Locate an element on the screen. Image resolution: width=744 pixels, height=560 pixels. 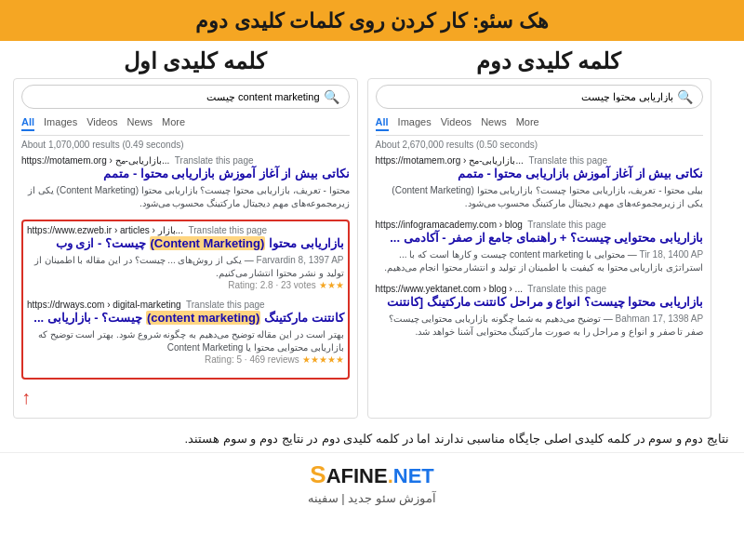
tab-videos-right: Videos is located at coordinates (102, 123).